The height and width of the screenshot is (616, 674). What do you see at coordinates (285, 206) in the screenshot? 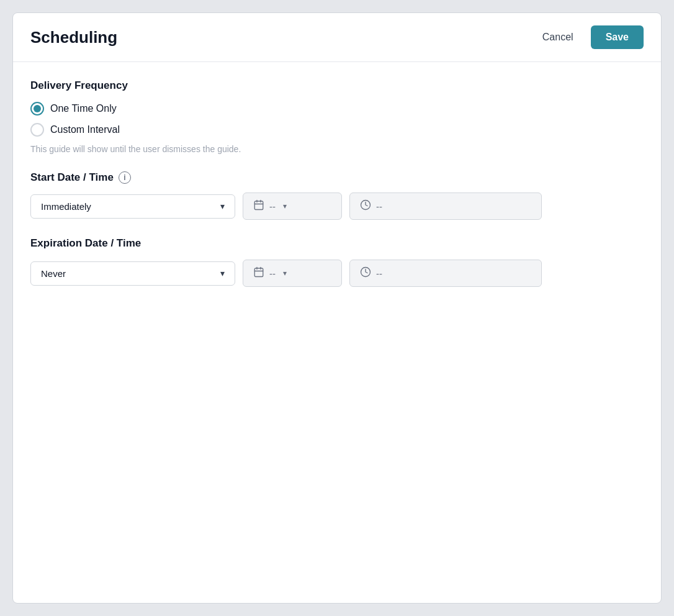
I see `start-date-chevron-icon: ▾` at bounding box center [285, 206].